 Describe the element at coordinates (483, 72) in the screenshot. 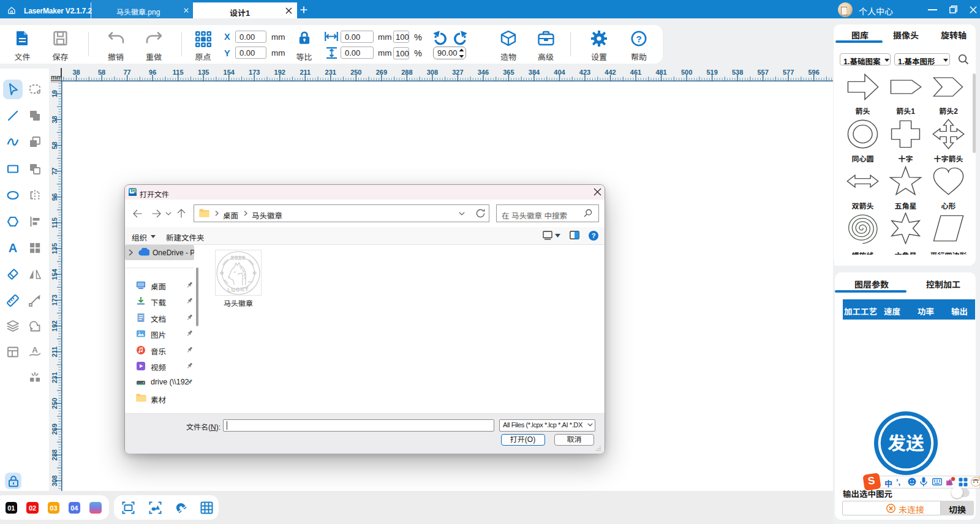

I see `svg-text: 346` at that location.